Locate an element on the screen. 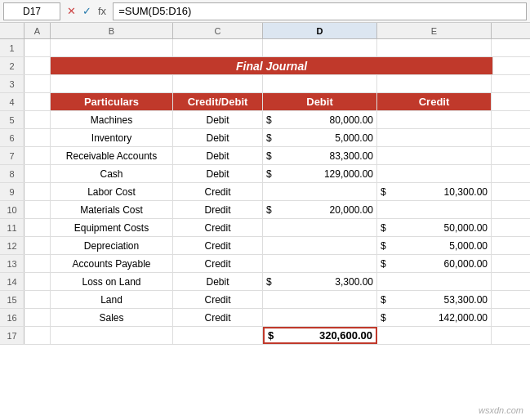 The image size is (530, 420). cell-e15-credit: $53,300.00 is located at coordinates (434, 299).